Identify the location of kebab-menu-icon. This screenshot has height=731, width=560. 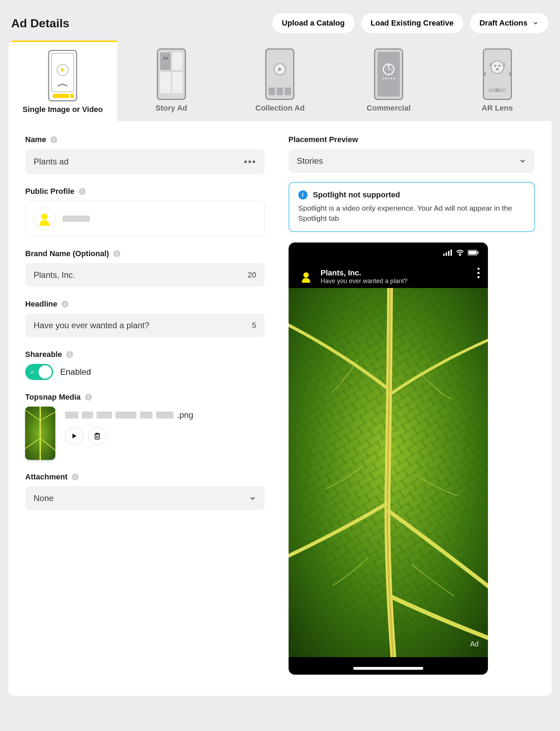
(479, 273).